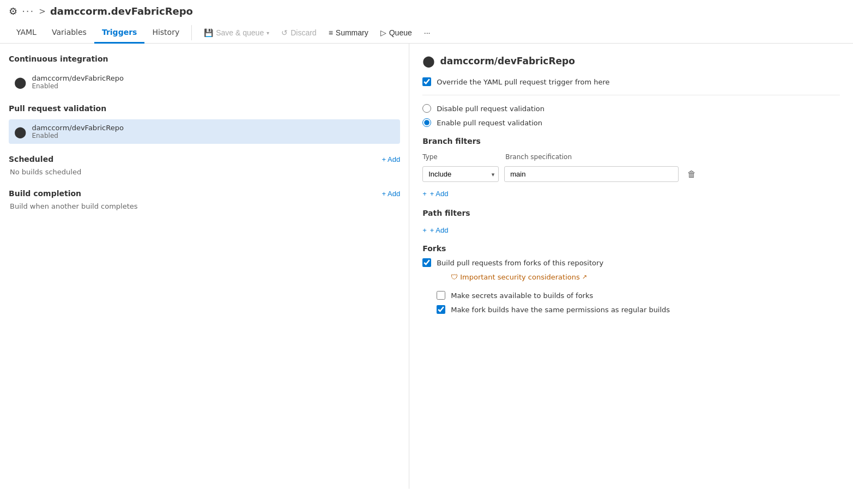 This screenshot has width=853, height=504. Describe the element at coordinates (28, 11) in the screenshot. I see `breadcrumb-dots: ···` at that location.